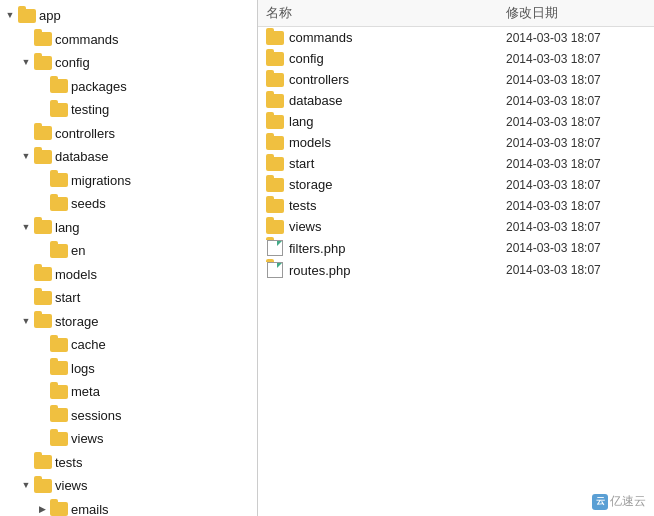  Describe the element at coordinates (88, 204) in the screenshot. I see `tree-label-seeds: seeds` at that location.